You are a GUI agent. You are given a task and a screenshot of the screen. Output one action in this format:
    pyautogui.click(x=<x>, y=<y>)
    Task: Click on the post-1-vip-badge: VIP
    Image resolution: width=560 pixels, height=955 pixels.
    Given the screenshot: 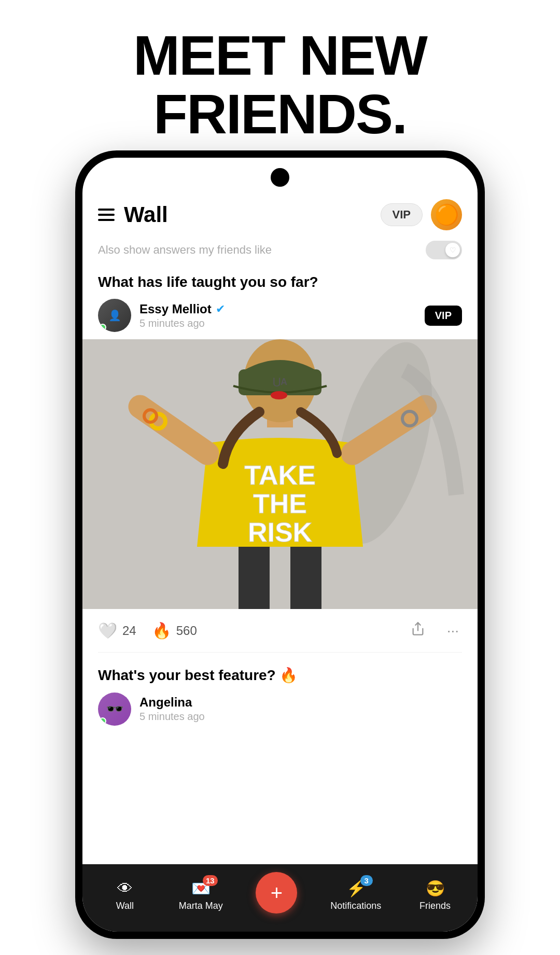 What is the action you would take?
    pyautogui.click(x=443, y=315)
    